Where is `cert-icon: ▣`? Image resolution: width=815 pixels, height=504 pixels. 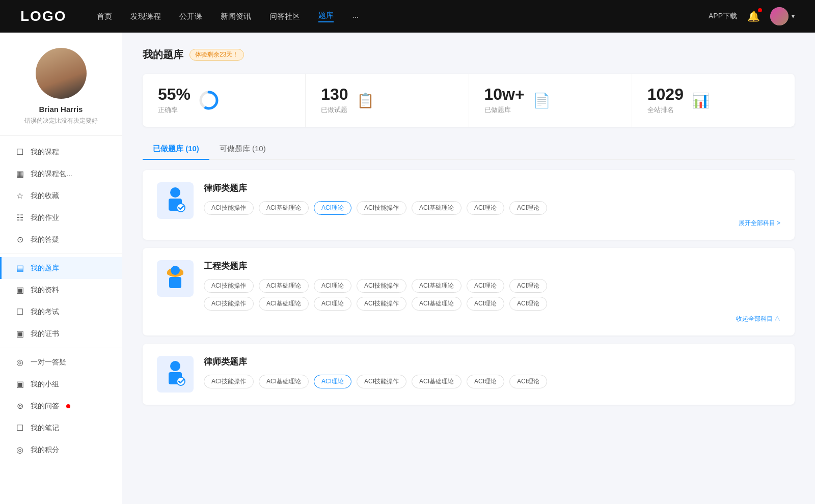
cert-icon: ▣ is located at coordinates (20, 334).